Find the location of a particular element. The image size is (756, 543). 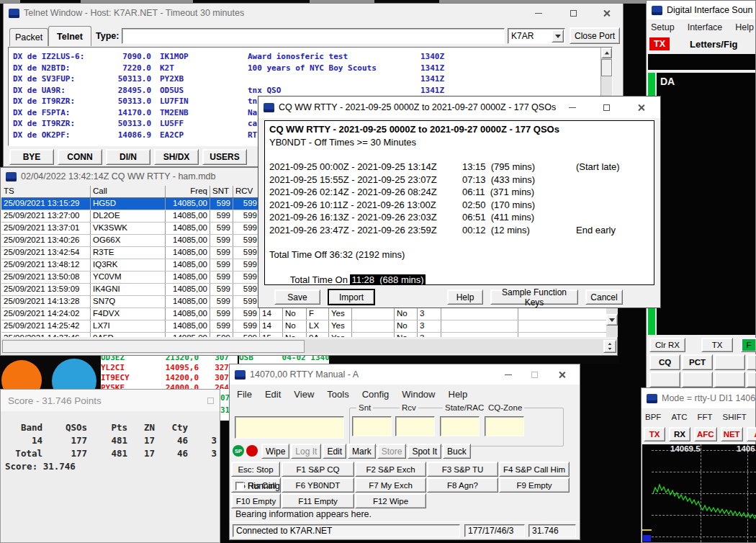

rtty-menu-item: View is located at coordinates (304, 395).